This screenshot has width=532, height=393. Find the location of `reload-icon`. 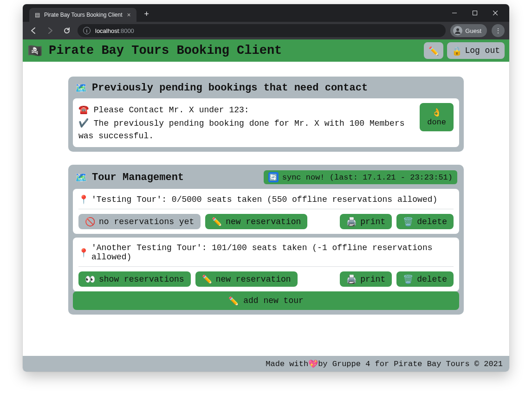

reload-icon is located at coordinates (67, 31).